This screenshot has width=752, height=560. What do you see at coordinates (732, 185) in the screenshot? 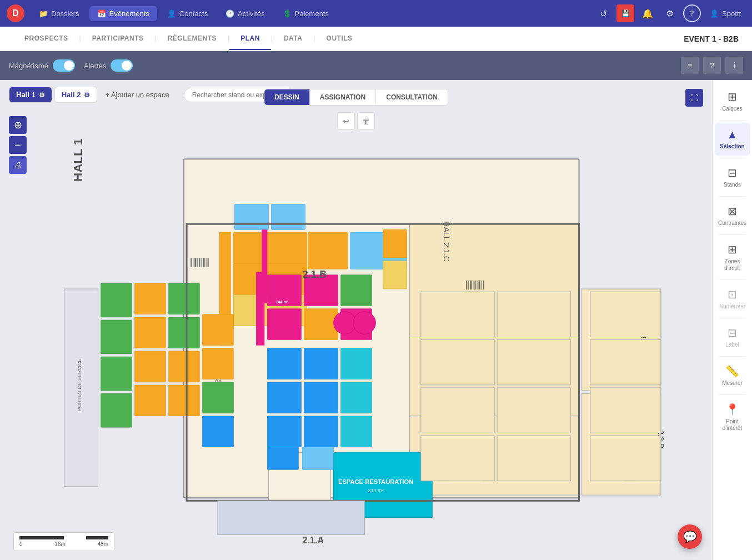
I see `stands-label: Stands` at bounding box center [732, 185].